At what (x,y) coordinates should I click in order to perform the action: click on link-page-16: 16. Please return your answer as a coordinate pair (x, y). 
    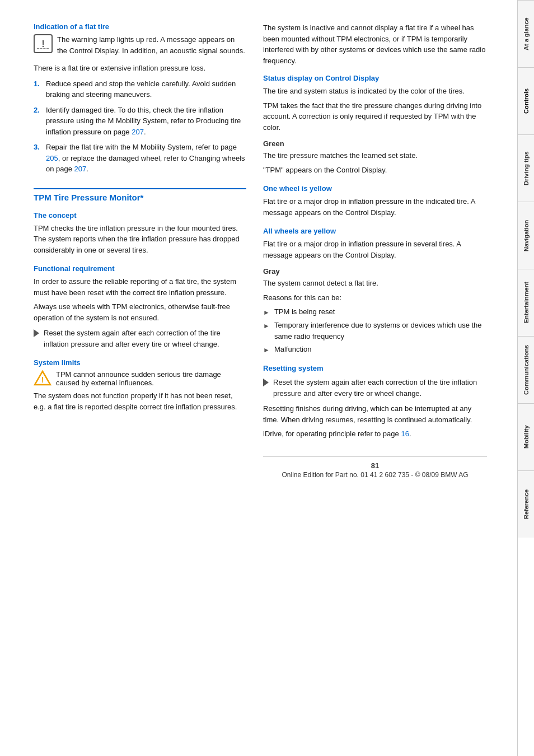
    Looking at the image, I should click on (405, 433).